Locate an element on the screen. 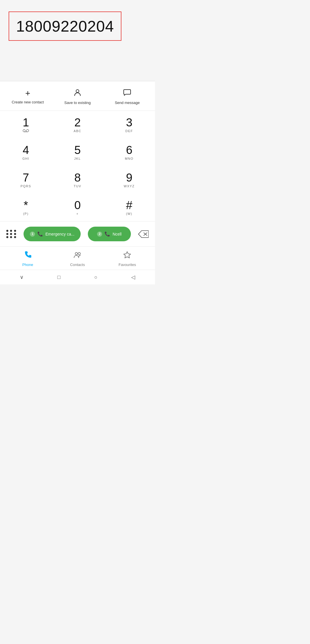  key-5-button: 5JKL is located at coordinates (78, 152).